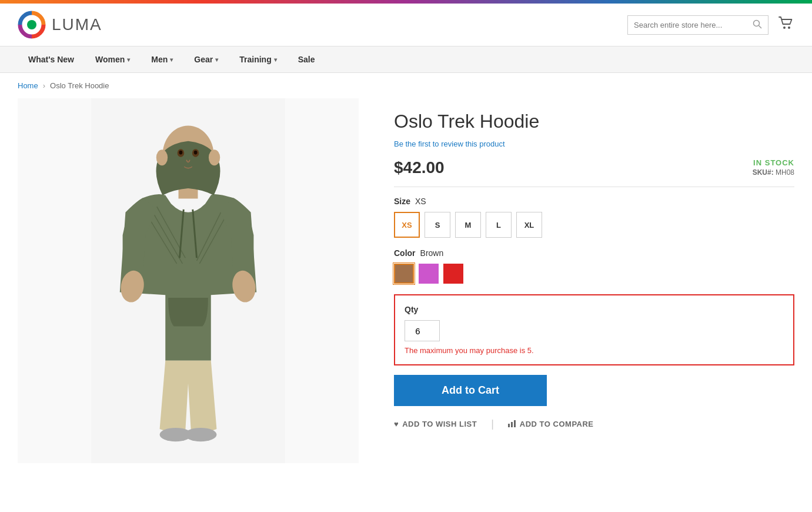 The width and height of the screenshot is (812, 512). What do you see at coordinates (785, 172) in the screenshot?
I see `sku-value: MH08` at bounding box center [785, 172].